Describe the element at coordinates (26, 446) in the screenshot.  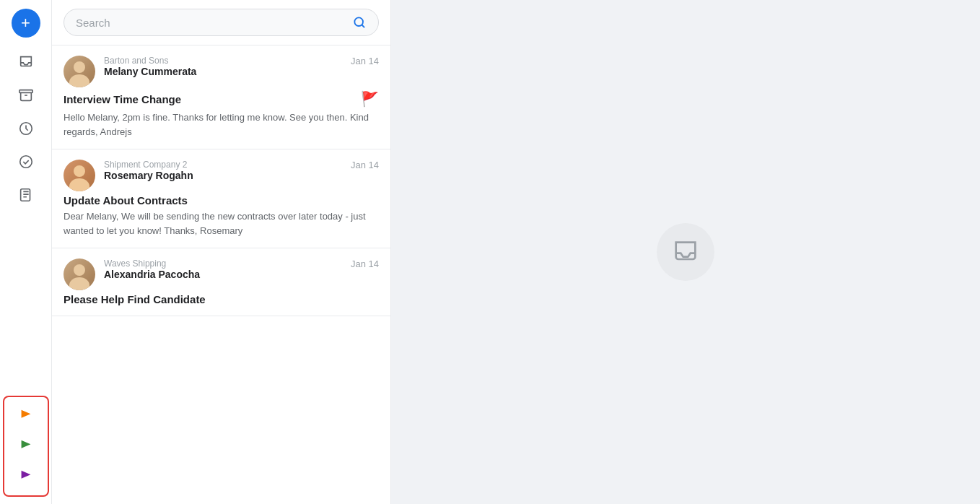
I see `flag-green-item` at that location.